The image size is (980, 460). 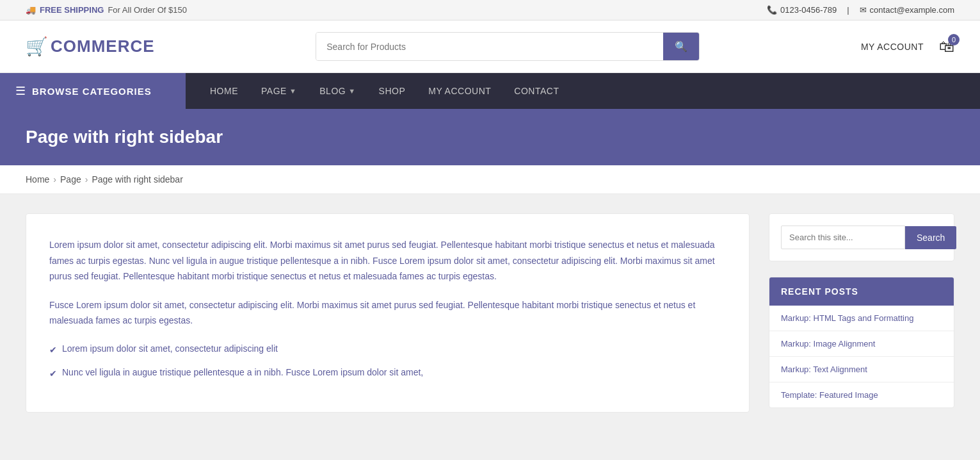 What do you see at coordinates (947, 47) in the screenshot?
I see `cart-button: 🛍 0` at bounding box center [947, 47].